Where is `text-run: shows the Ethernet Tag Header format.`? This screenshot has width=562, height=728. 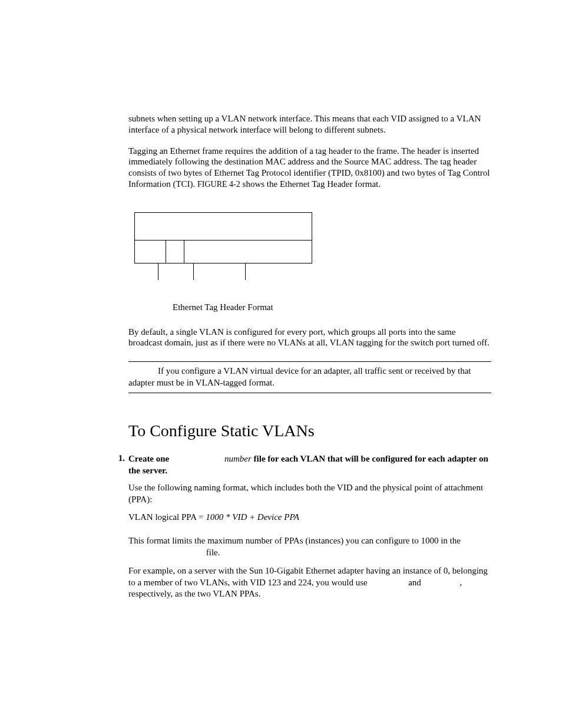 text-run: shows the Ethernet Tag Header format. is located at coordinates (310, 184).